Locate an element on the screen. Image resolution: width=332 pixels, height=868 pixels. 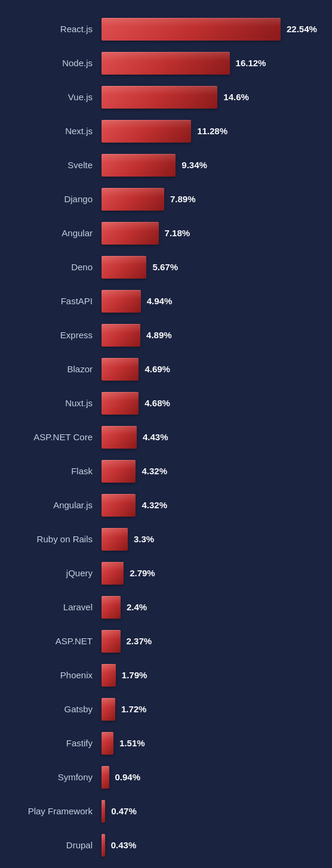
list-item: Node.js16.12% is located at coordinates (166, 63).